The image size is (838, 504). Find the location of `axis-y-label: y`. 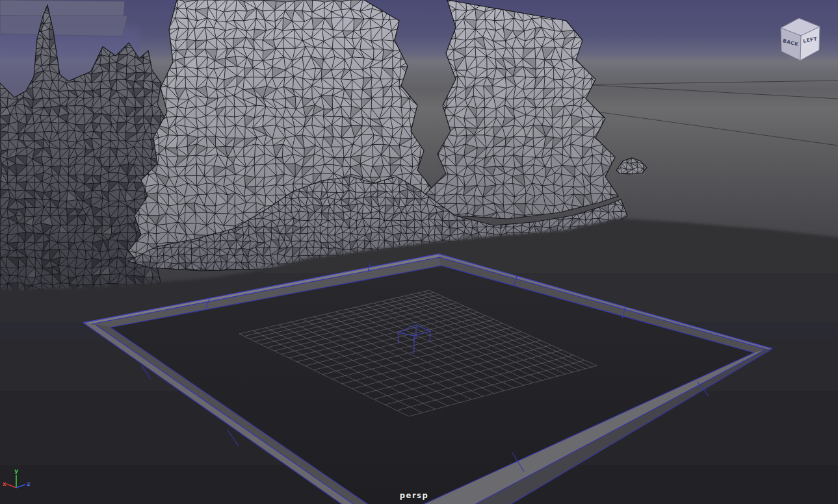

axis-y-label: y is located at coordinates (17, 470).